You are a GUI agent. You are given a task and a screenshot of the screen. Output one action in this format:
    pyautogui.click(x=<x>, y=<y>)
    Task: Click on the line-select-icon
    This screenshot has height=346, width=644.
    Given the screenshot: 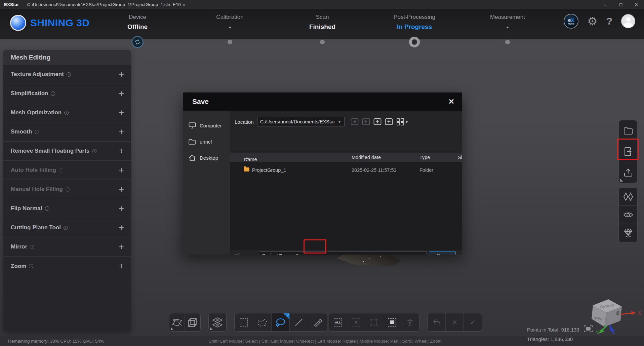 What is the action you would take?
    pyautogui.click(x=299, y=322)
    